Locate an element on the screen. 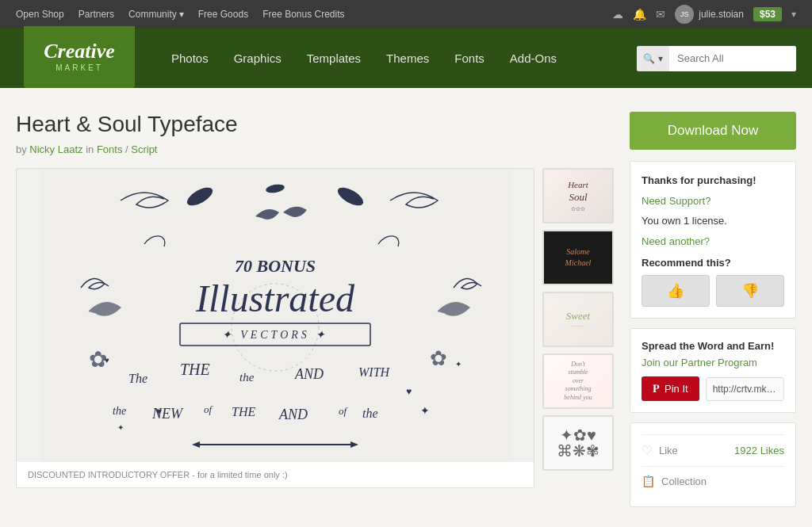 The width and height of the screenshot is (812, 527). need-another-link: Need another? is located at coordinates (676, 241).